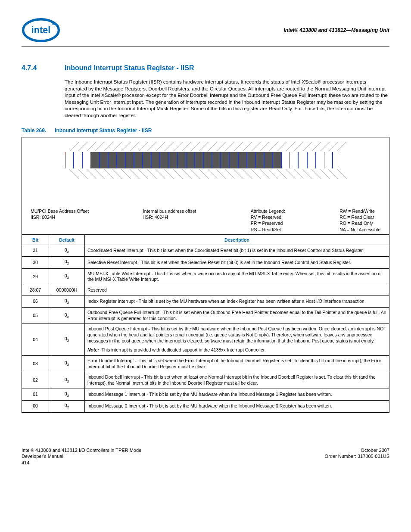  I want to click on table-row: 0402Inbound Post Queue Interrupt - This …, so click(206, 340).